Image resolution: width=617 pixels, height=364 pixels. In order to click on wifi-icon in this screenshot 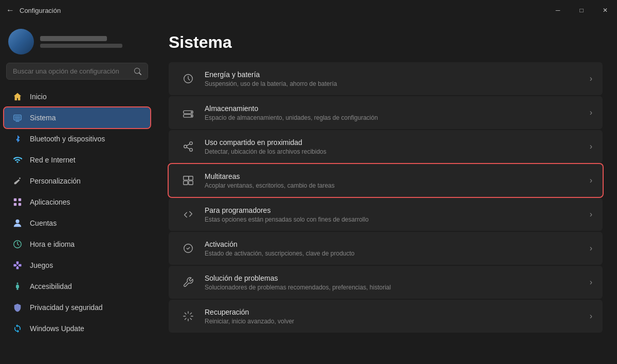, I will do `click(17, 160)`.